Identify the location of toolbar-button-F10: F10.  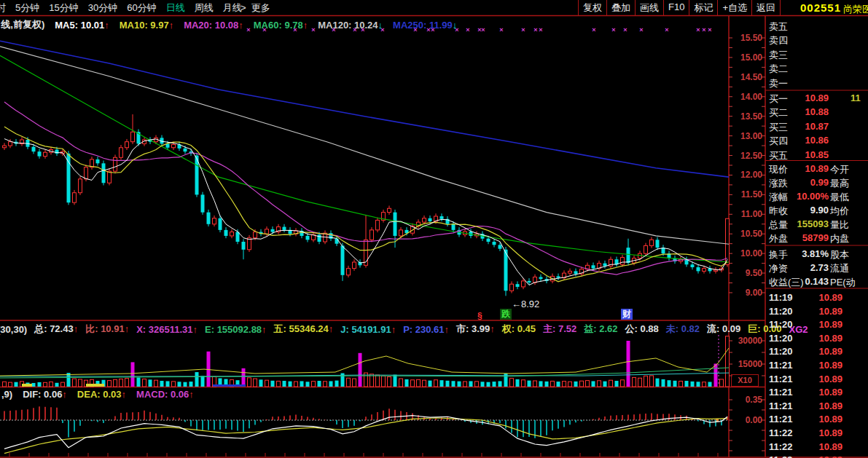
(676, 7).